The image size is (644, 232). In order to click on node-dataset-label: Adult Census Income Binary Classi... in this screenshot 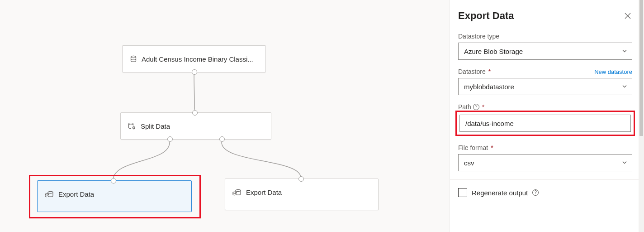, I will do `click(197, 59)`.